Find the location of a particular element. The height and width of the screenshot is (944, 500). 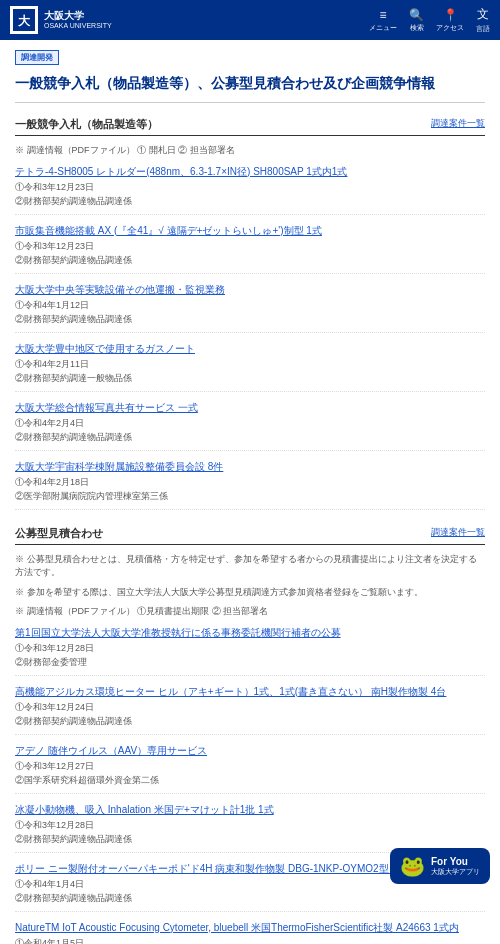

entry-title: 大阪大学宇宙科学棟附属施設整備委員会設 8件 is located at coordinates (250, 466).